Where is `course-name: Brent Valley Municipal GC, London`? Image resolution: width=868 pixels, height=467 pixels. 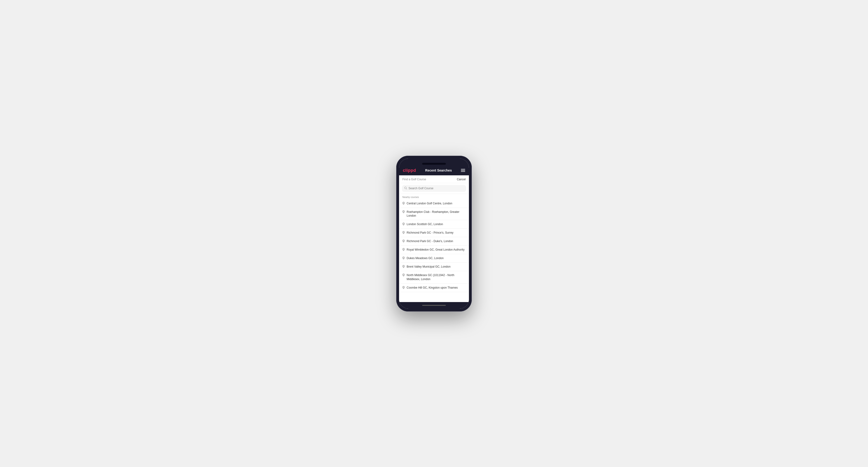
course-name: Brent Valley Municipal GC, London is located at coordinates (429, 267).